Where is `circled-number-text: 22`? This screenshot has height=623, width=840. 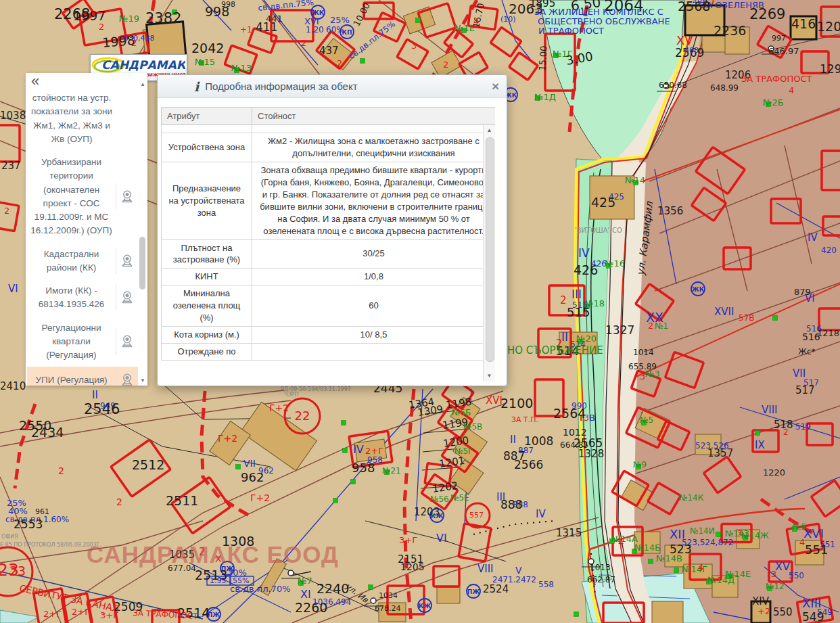
circled-number-text: 22 is located at coordinates (302, 415).